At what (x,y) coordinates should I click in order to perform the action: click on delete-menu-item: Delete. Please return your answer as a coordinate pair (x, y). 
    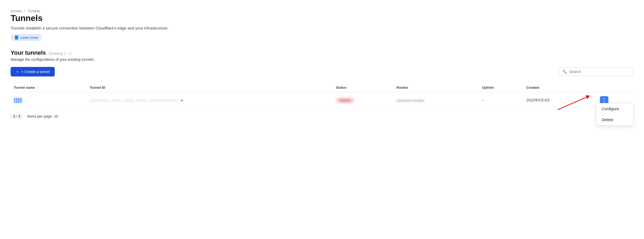
    Looking at the image, I should click on (615, 120).